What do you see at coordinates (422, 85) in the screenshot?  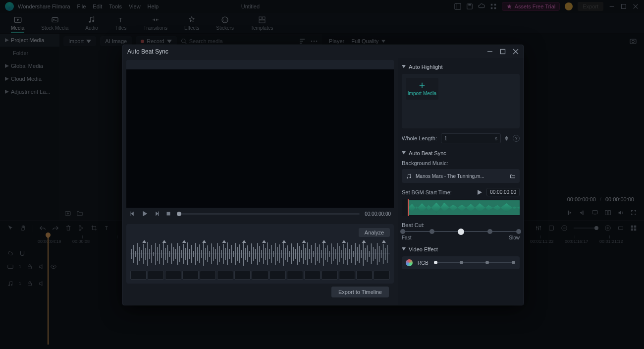 I see `plus-icon` at bounding box center [422, 85].